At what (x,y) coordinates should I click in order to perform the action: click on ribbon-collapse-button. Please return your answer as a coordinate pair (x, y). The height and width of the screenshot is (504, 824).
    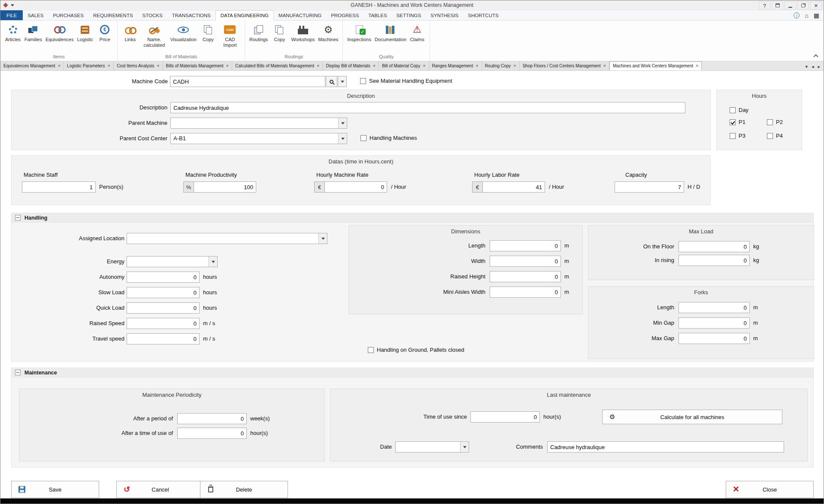
    Looking at the image, I should click on (816, 57).